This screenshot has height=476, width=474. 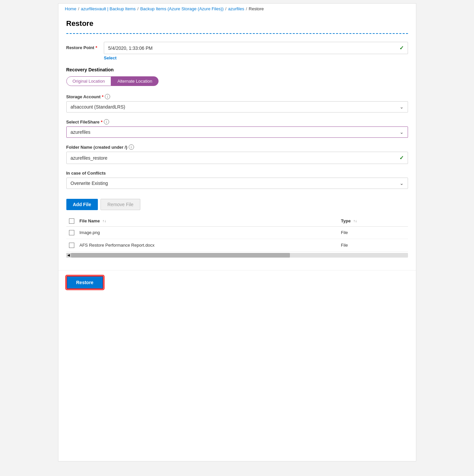 What do you see at coordinates (182, 9) in the screenshot?
I see `breadcrumb-backup-items: Backup Items (Azure Storage (Azure Files…` at bounding box center [182, 9].